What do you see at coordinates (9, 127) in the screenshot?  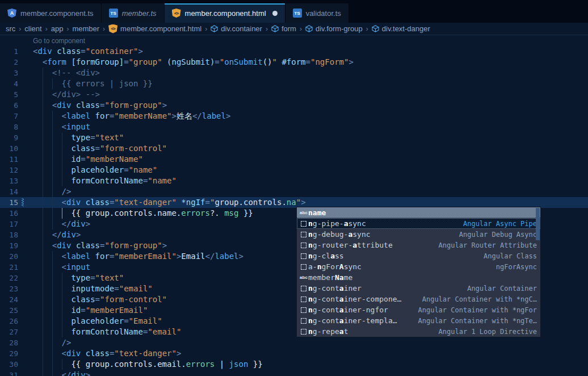 I see `line-number: 8` at bounding box center [9, 127].